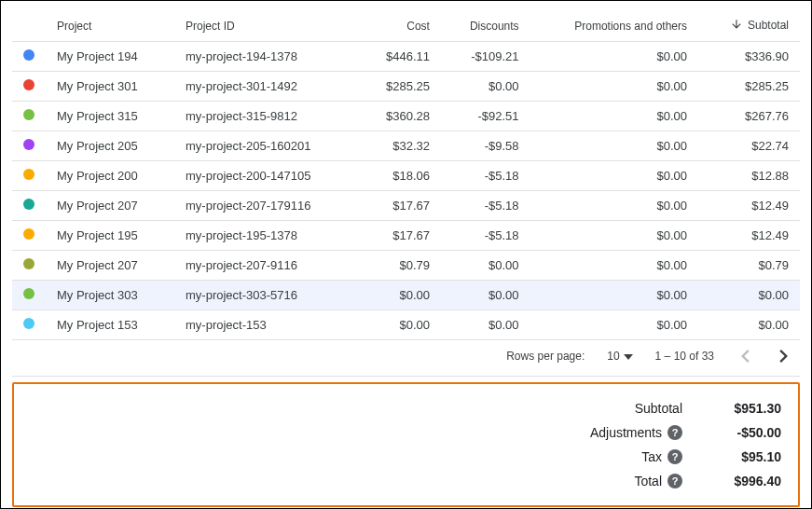  Describe the element at coordinates (619, 356) in the screenshot. I see `rows-per-page-select: 10` at that location.